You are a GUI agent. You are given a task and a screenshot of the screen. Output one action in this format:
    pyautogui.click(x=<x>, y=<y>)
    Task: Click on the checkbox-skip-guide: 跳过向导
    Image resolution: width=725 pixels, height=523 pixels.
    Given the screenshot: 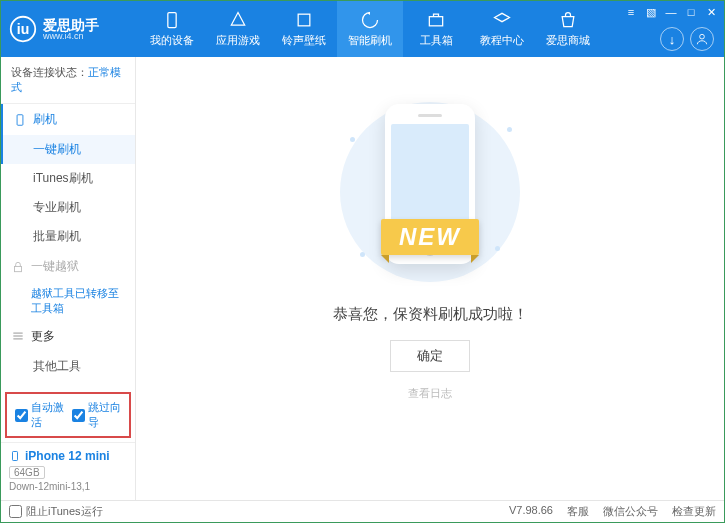 What is the action you would take?
    pyautogui.click(x=96, y=415)
    